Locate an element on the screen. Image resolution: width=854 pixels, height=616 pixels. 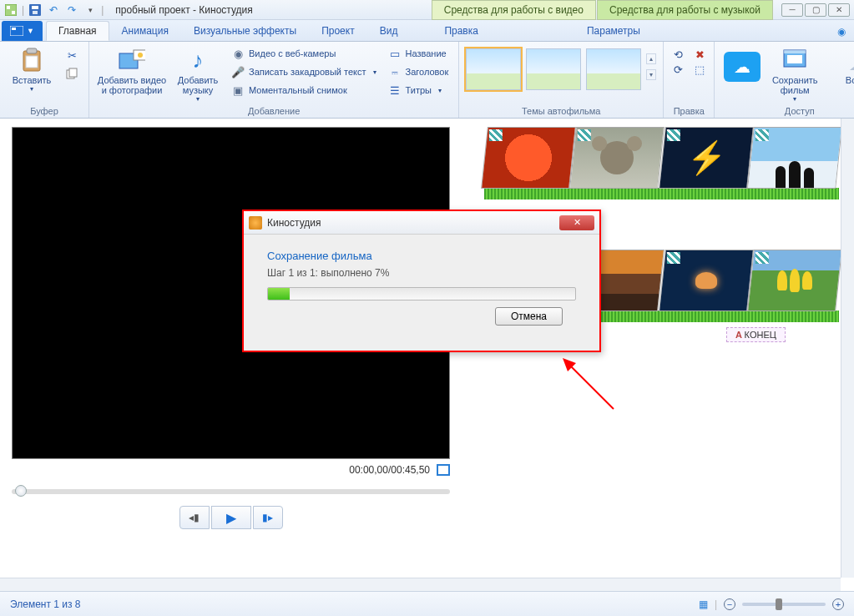
save-icon is located at coordinates (35, 10).